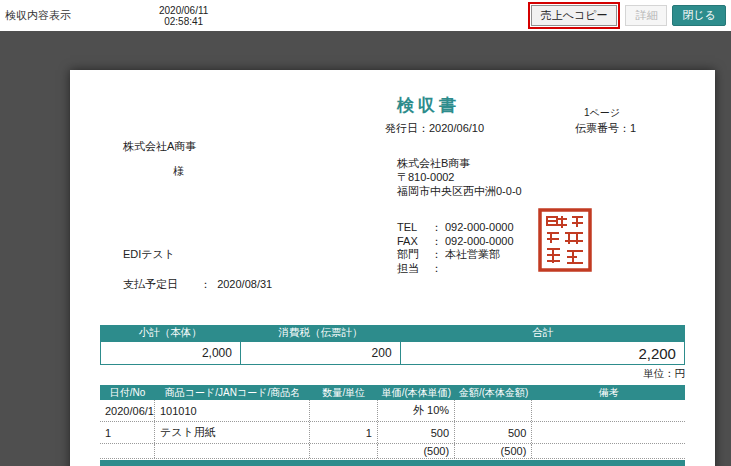 This screenshot has width=731, height=466. I want to click on detail-cell-base-amount: (500), so click(494, 451).